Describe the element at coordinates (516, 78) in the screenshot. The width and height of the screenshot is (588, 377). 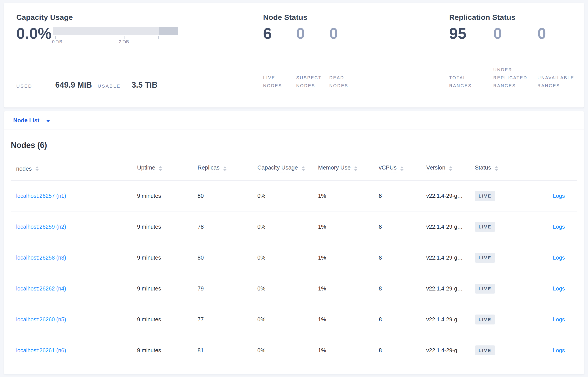
I see `stat-label: UNDER- REPLICATED RANGES` at that location.